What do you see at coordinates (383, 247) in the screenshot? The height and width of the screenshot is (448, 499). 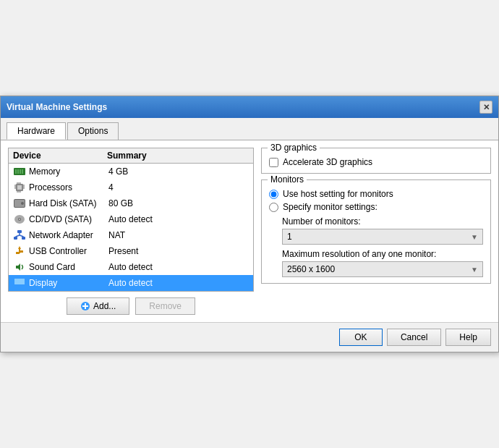 I see `monitor-details: Number of monitors: 1 ▼ Maximum resoluti…` at bounding box center [383, 247].